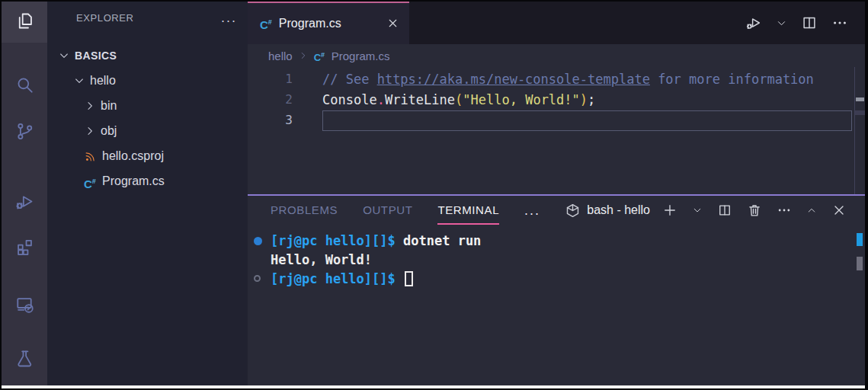  What do you see at coordinates (337, 279) in the screenshot?
I see `terminal-text: [rj@pc hello][]$` at bounding box center [337, 279].